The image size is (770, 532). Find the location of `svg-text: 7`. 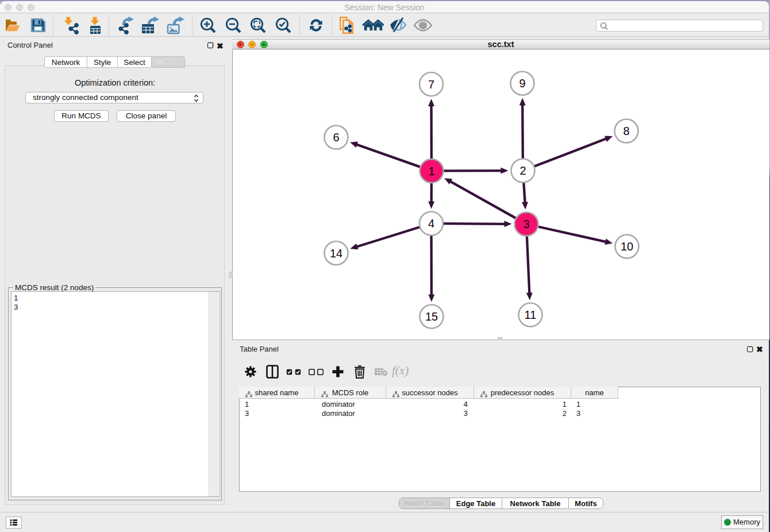

svg-text: 7 is located at coordinates (431, 84).